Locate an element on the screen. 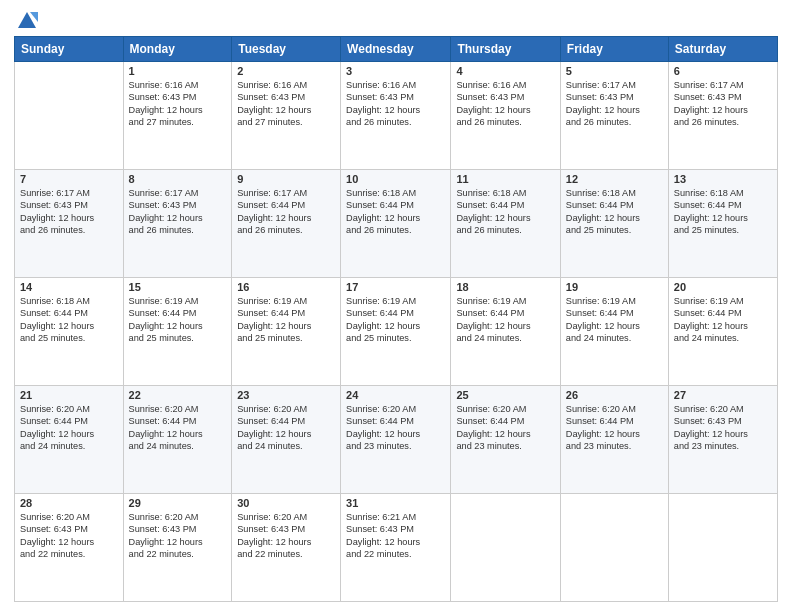  day-number: 28 is located at coordinates (69, 503).